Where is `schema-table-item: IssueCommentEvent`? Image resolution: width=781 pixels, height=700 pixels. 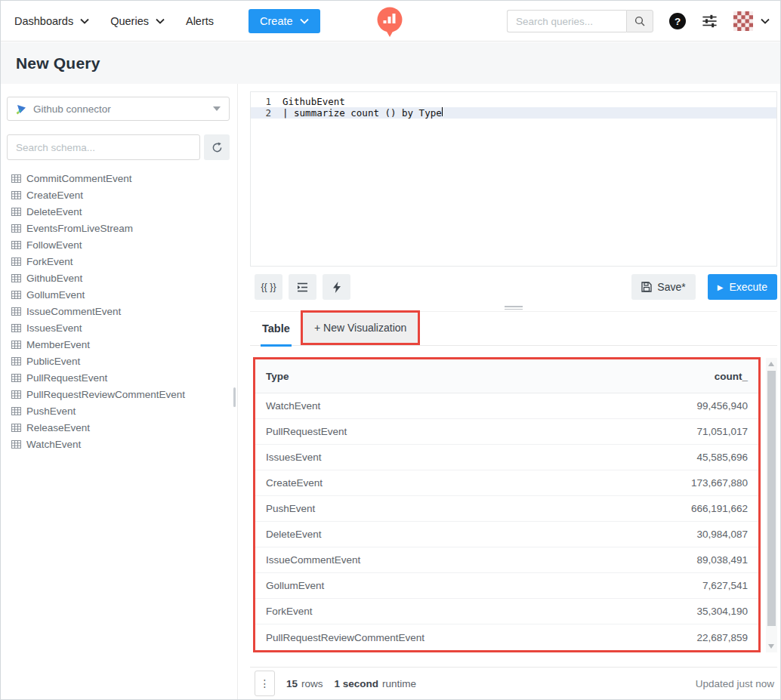
schema-table-item: IssueCommentEvent is located at coordinates (119, 311).